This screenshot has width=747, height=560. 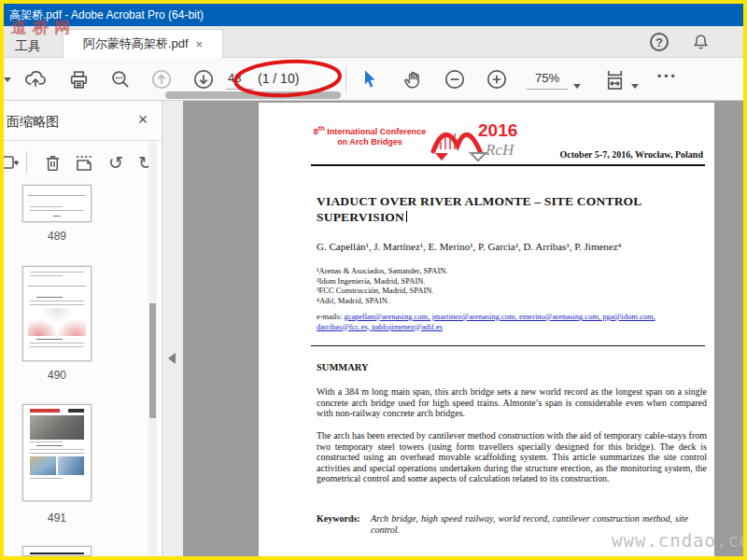 What do you see at coordinates (668, 77) in the screenshot?
I see `more-tools-icon: •••` at bounding box center [668, 77].